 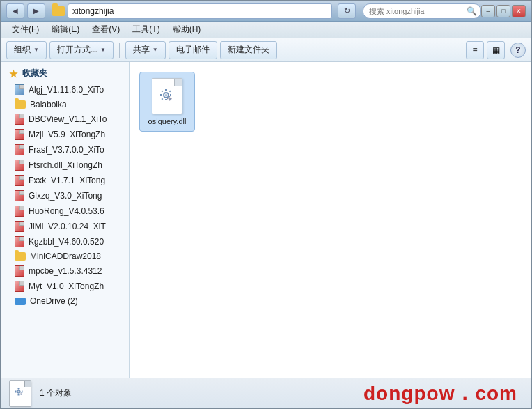 I want to click on sidebar-item-label-4: Frasf_V3.7.0.0_XiTo, so click(x=67, y=150).